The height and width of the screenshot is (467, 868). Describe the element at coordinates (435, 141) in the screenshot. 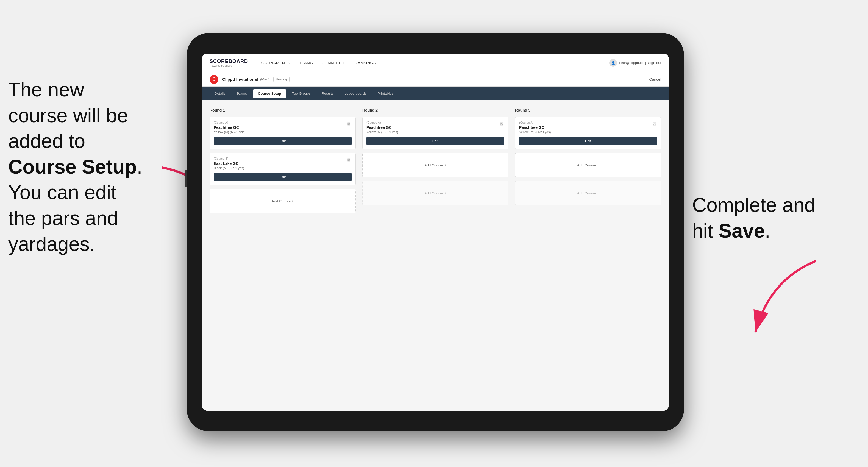

I see `round-2-course-a-edit-button: Edit` at that location.